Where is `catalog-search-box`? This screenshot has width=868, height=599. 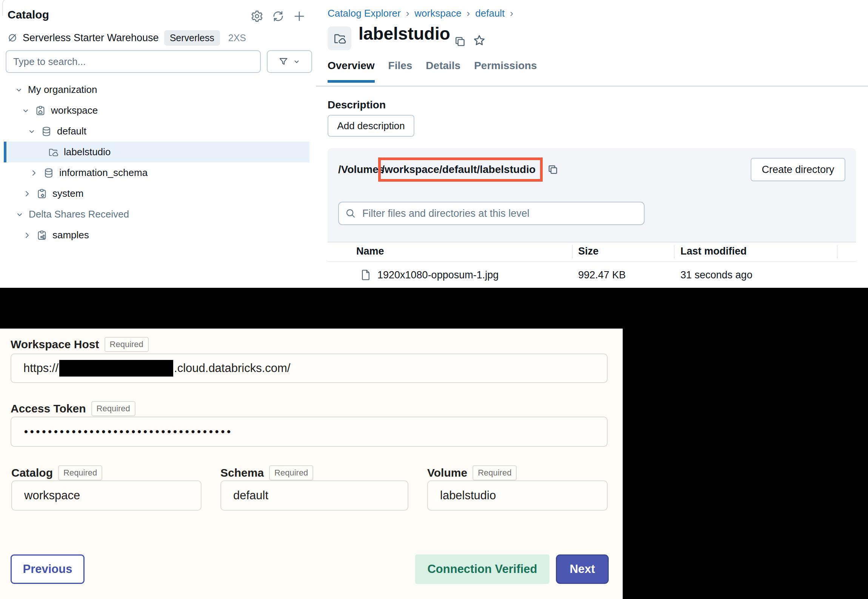
catalog-search-box is located at coordinates (133, 62).